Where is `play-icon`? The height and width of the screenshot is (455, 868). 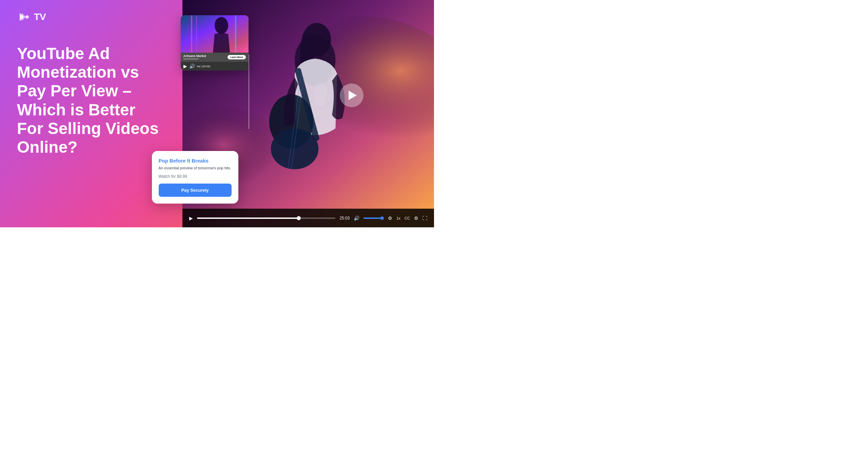
play-icon is located at coordinates (353, 95).